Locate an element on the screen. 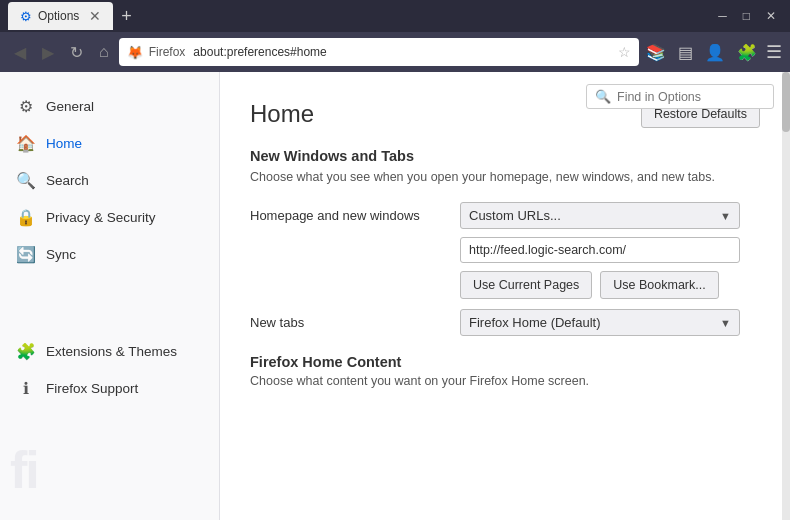  gear-icon: ⚙ is located at coordinates (26, 106).